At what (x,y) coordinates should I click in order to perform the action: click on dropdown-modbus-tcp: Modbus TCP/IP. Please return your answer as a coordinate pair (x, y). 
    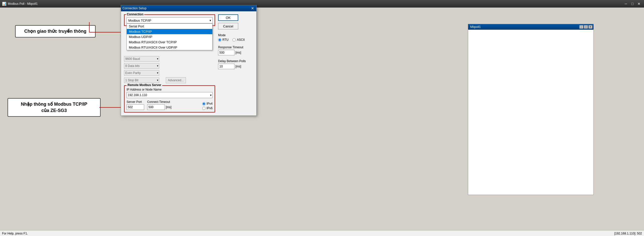
    Looking at the image, I should click on (170, 32).